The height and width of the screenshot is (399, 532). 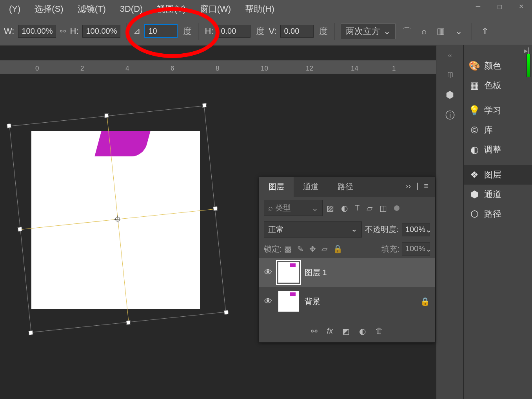 What do you see at coordinates (218, 67) in the screenshot?
I see `ruler-horizontal: 0 2 4 6 8 10 12 14 1` at bounding box center [218, 67].